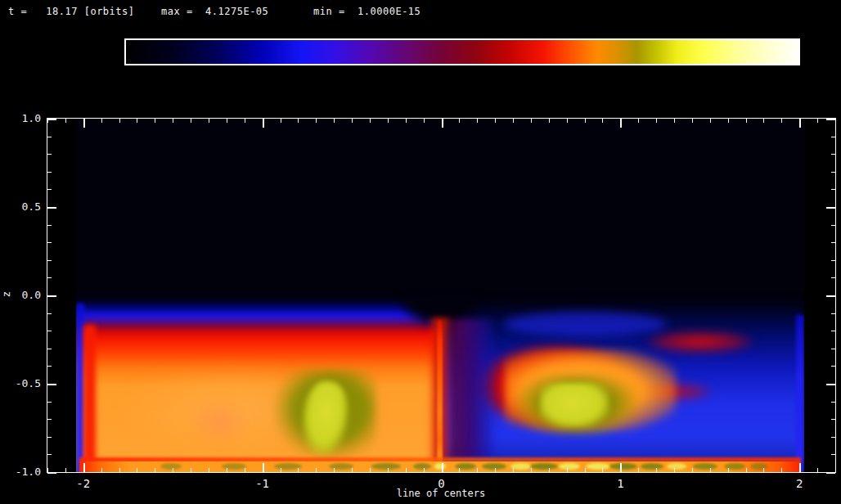  Describe the element at coordinates (31, 206) in the screenshot. I see `y-tick-label: 0.5` at that location.